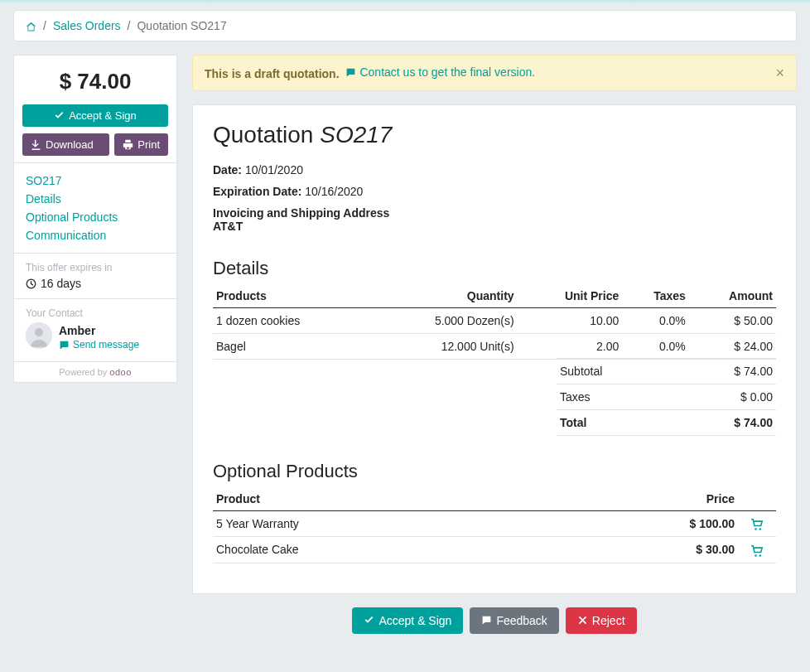 The width and height of the screenshot is (810, 672). Describe the element at coordinates (780, 73) in the screenshot. I see `close-icon: ×` at that location.